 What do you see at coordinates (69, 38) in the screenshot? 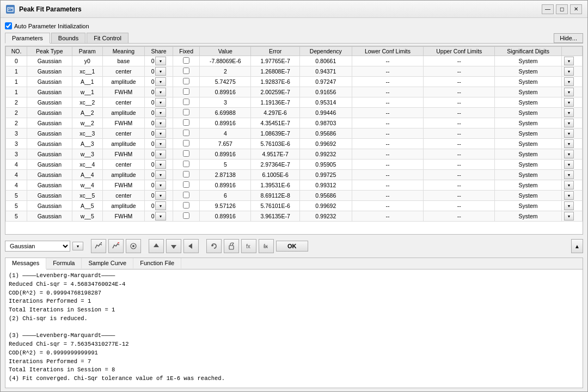
I see `tab-bounds: Bounds` at bounding box center [69, 38].